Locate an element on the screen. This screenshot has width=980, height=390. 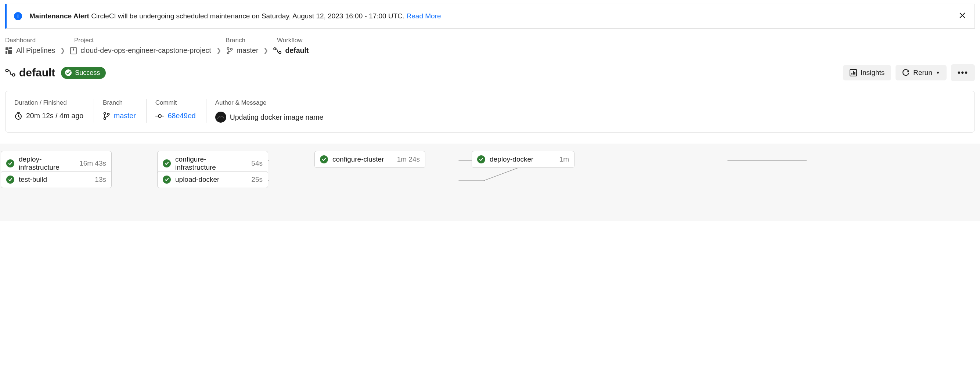
job-name: deploy-infrastructure is located at coordinates (45, 164).